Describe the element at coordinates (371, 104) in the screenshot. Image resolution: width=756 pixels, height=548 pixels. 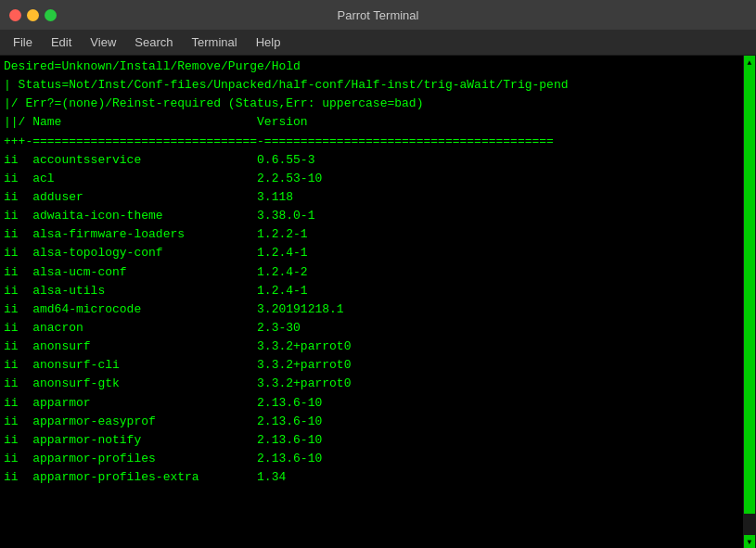
I see `header-line-3: |/ Err?=(none)/Reinst-required (Status,E…` at that location.